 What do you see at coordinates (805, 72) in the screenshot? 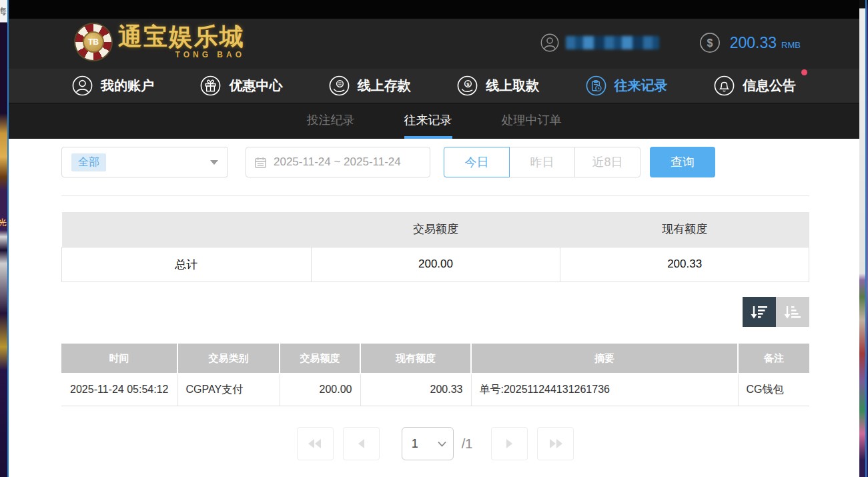
I see `notification-dot` at bounding box center [805, 72].